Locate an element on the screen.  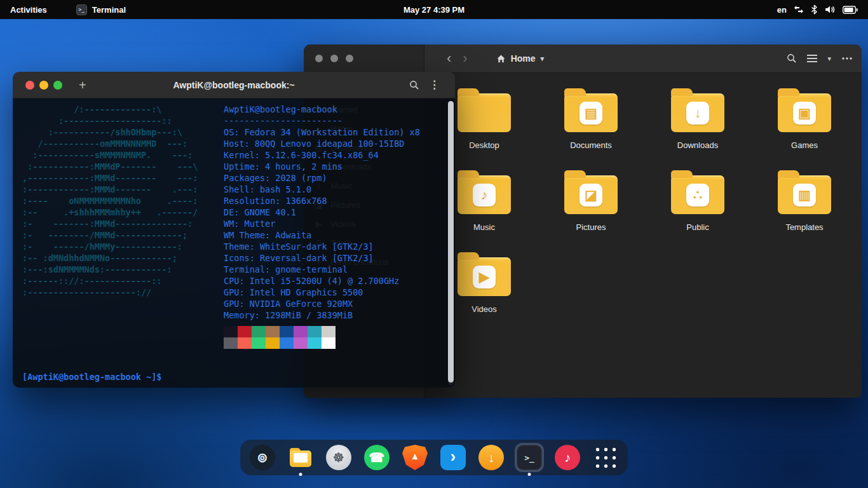
vscode-glyph: › is located at coordinates (453, 458).